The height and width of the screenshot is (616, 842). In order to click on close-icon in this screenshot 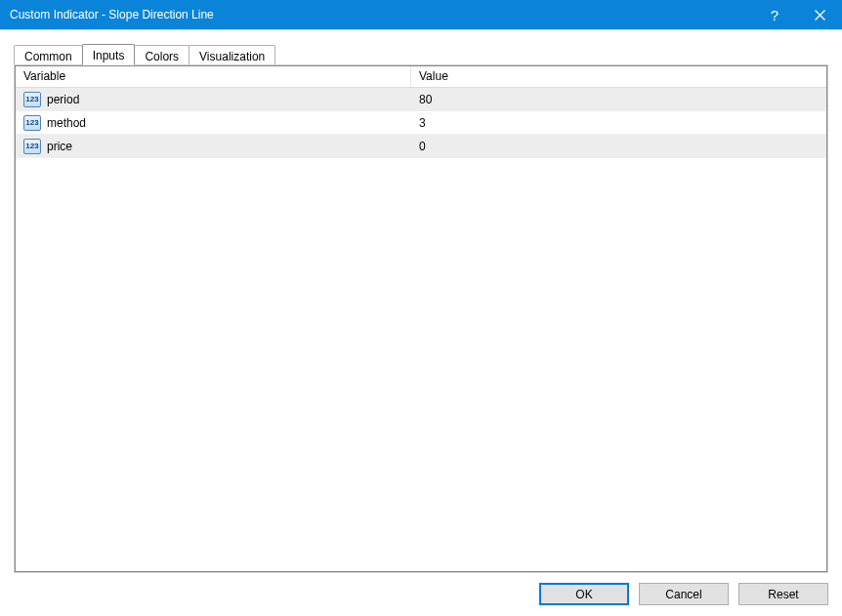, I will do `click(821, 16)`.